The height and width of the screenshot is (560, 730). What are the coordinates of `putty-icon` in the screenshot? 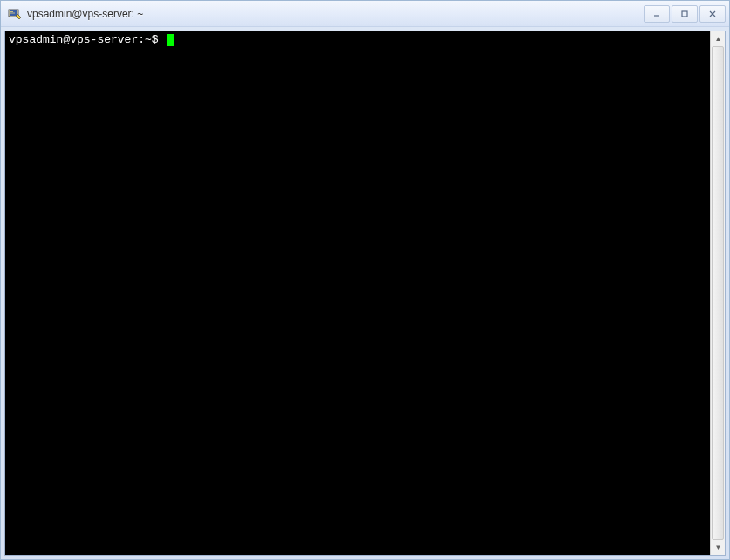 It's located at (15, 14).